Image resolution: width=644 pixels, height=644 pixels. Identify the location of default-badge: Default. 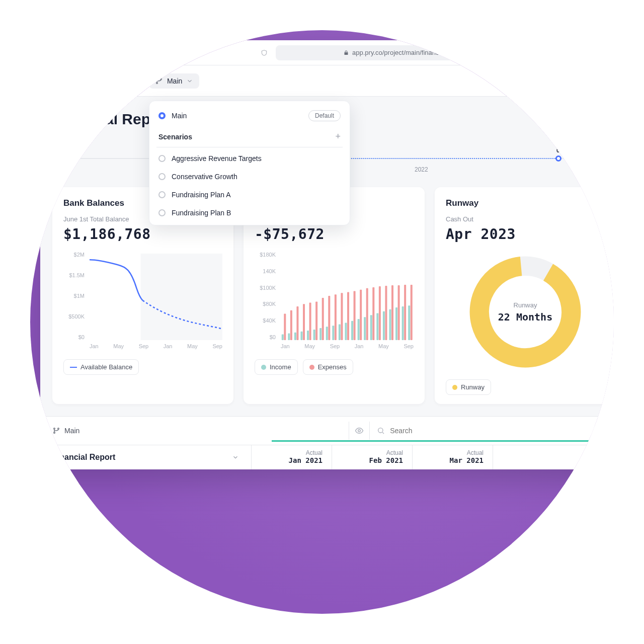
(325, 116).